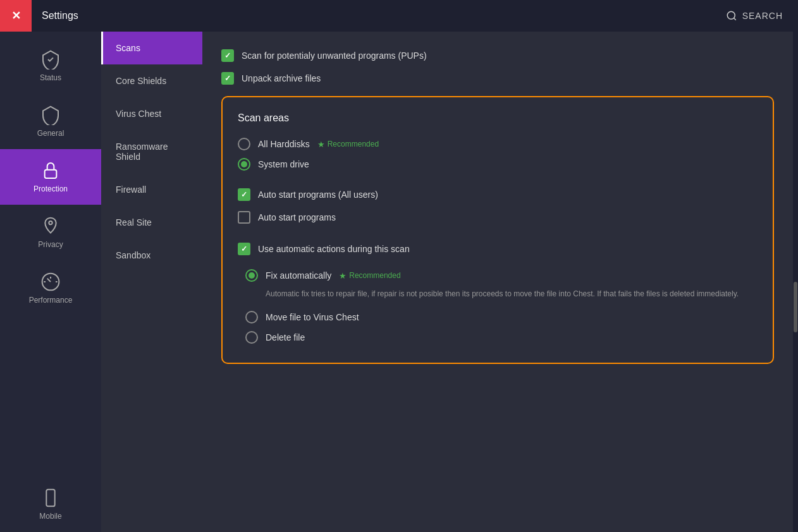 Image resolution: width=798 pixels, height=532 pixels. Describe the element at coordinates (152, 114) in the screenshot. I see `nav-item-virus-chest: Virus Chest` at that location.